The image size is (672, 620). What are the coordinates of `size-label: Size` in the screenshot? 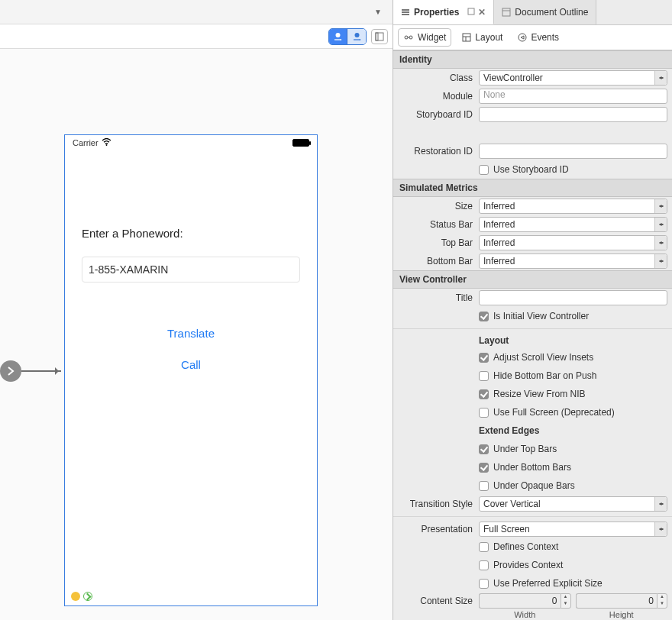 It's located at (436, 206).